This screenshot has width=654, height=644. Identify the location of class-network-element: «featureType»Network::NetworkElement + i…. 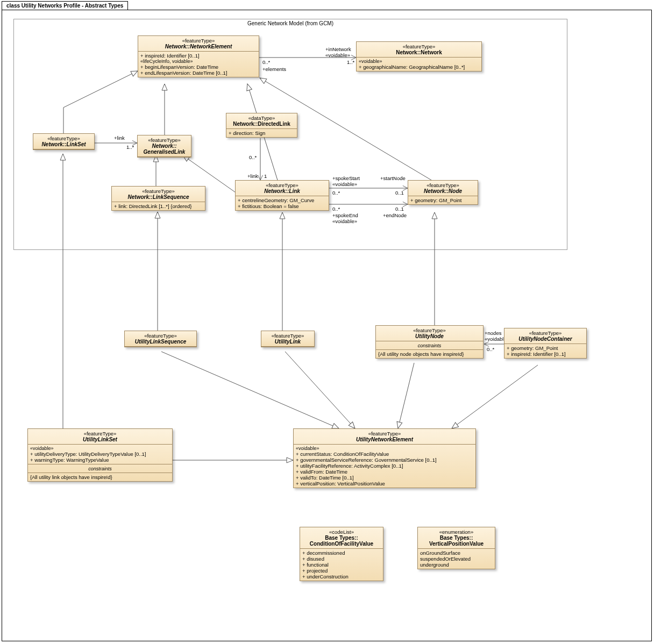
(198, 56).